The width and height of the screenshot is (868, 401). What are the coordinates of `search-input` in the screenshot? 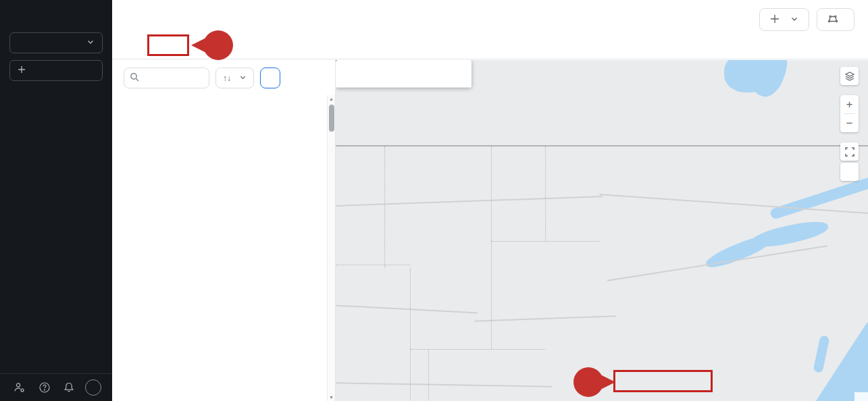 It's located at (172, 78).